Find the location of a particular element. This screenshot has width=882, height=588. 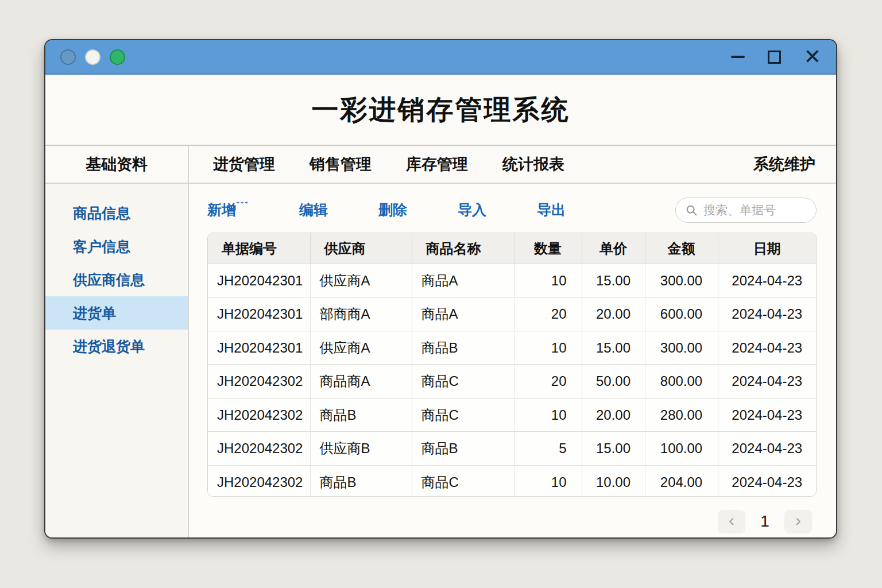

table-row: JH202042301 供应商A 商品A 10 15.00 300.00 202… is located at coordinates (512, 280).